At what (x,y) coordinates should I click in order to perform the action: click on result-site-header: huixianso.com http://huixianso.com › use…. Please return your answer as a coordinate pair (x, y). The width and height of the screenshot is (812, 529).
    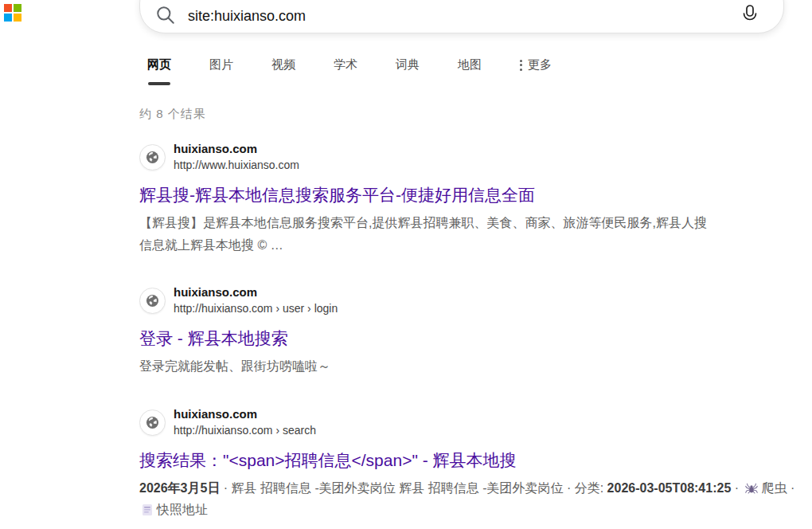
    Looking at the image, I should click on (476, 300).